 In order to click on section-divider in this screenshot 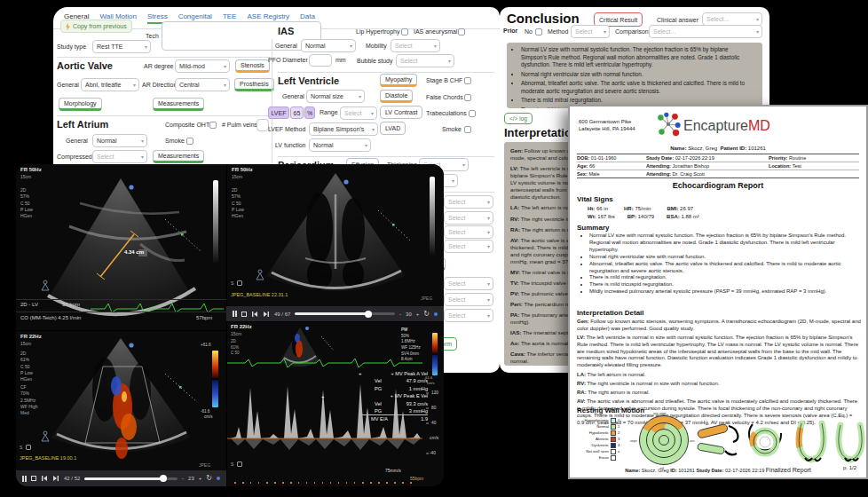, I will do `click(386, 156)`.